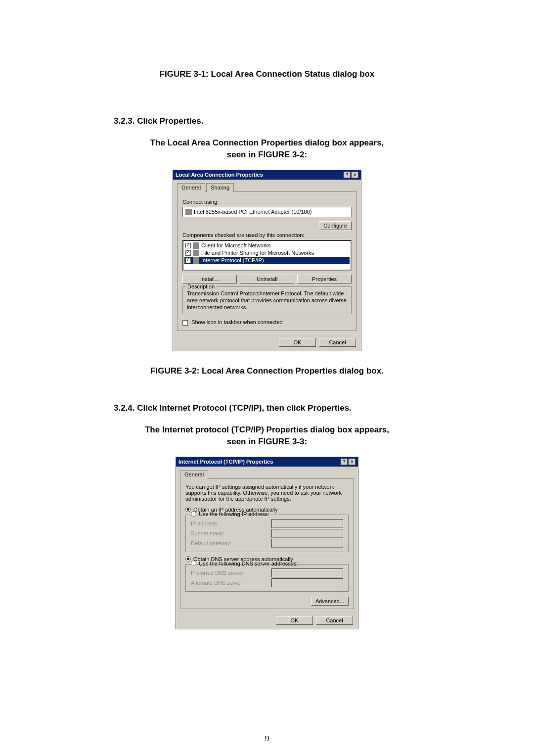  Describe the element at coordinates (304, 408) in the screenshot. I see `section-3-2-4-heading: 3.2.4. Click Internet Protocol (TCP/IP),…` at that location.